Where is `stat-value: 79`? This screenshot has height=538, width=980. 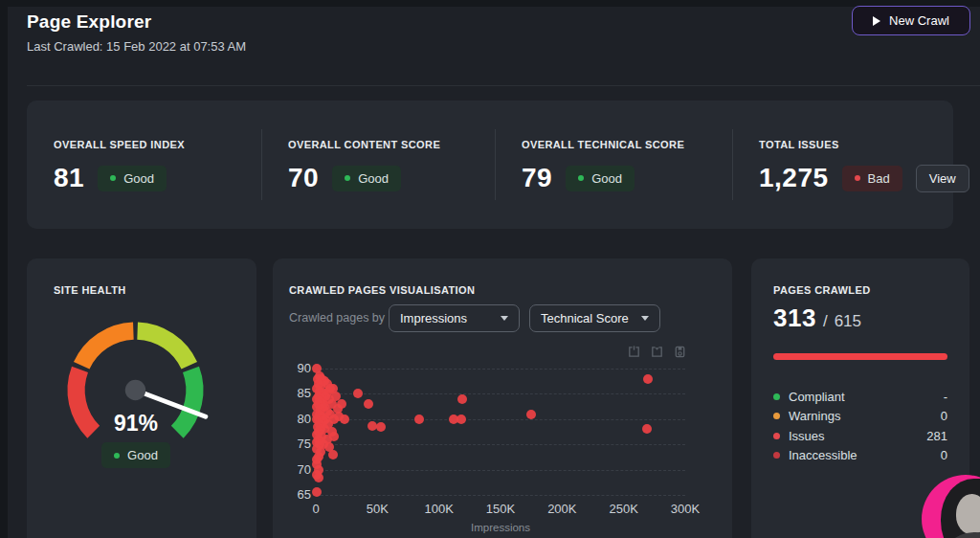 stat-value: 79 is located at coordinates (537, 178).